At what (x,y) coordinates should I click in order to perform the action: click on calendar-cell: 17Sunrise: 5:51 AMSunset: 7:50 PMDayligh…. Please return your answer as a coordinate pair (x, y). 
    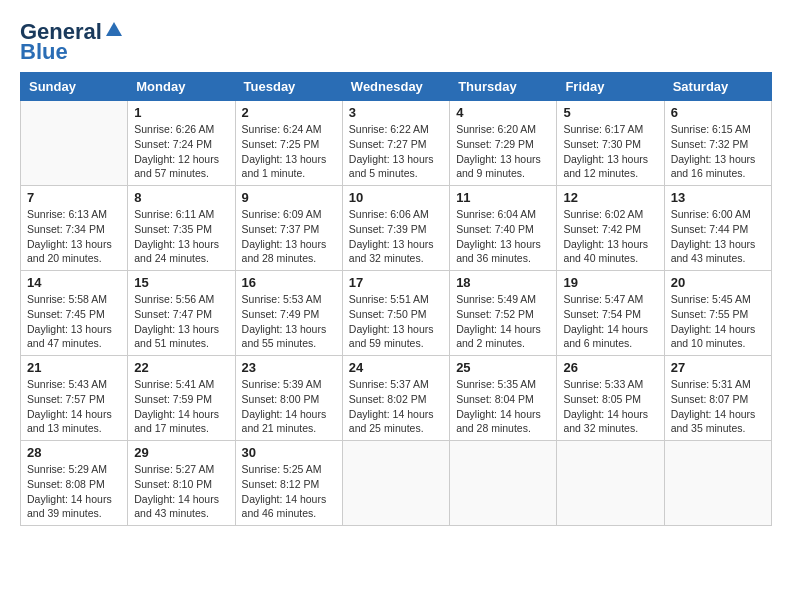
    Looking at the image, I should click on (396, 314).